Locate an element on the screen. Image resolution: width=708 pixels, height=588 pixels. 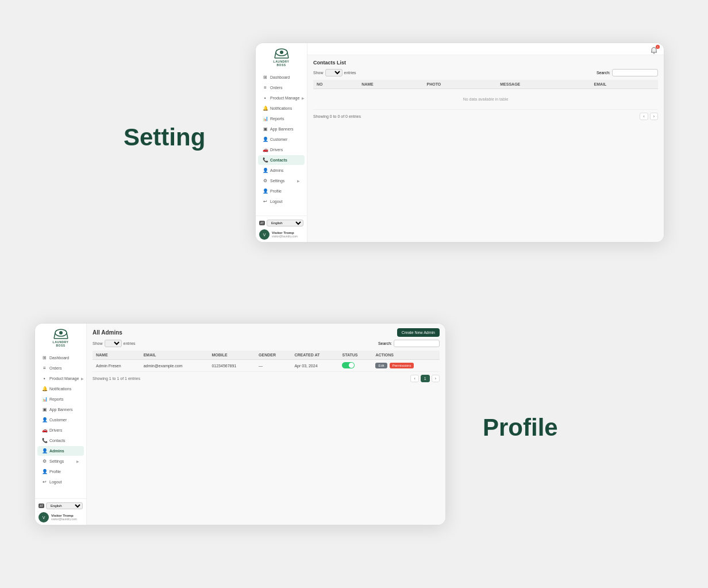
col-name: NAME is located at coordinates (391, 84).